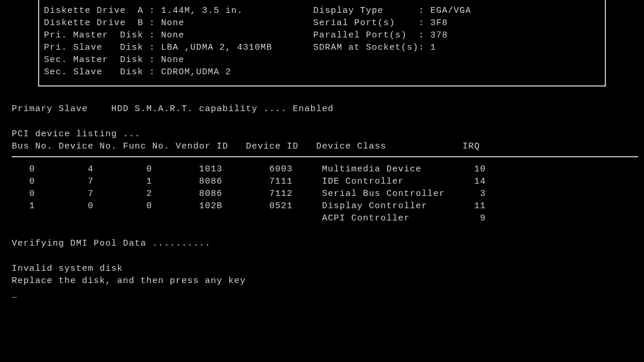  What do you see at coordinates (325, 135) in the screenshot?
I see `pci-listing-title: PCI device listing ...` at bounding box center [325, 135].